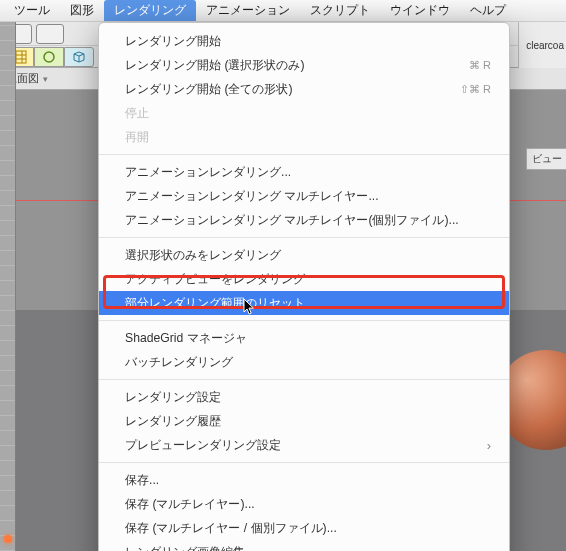 This screenshot has height=551, width=566. What do you see at coordinates (82, 10) in the screenshot?
I see `menu-shape: 図形` at bounding box center [82, 10].